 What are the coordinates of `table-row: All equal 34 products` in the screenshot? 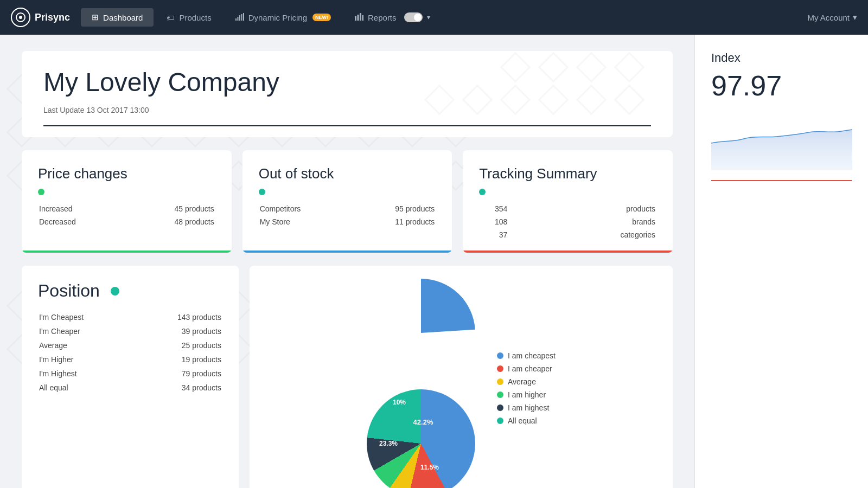 It's located at (130, 388).